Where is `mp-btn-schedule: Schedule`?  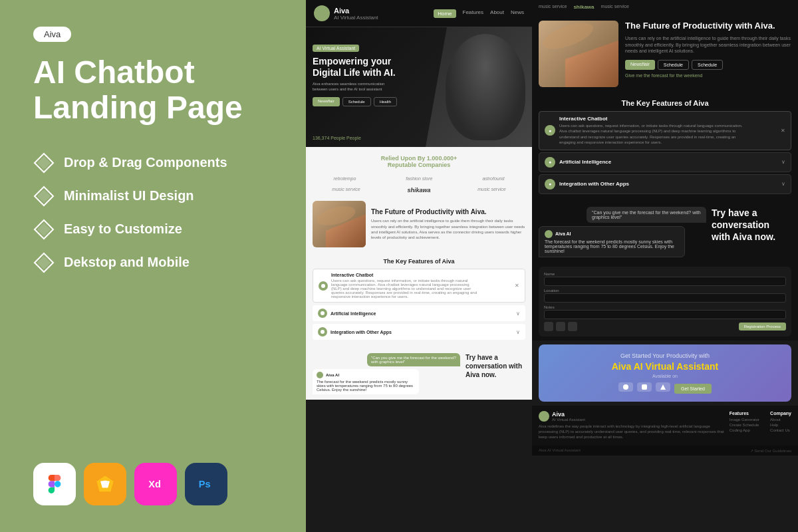
mp-btn-schedule: Schedule is located at coordinates (356, 102).